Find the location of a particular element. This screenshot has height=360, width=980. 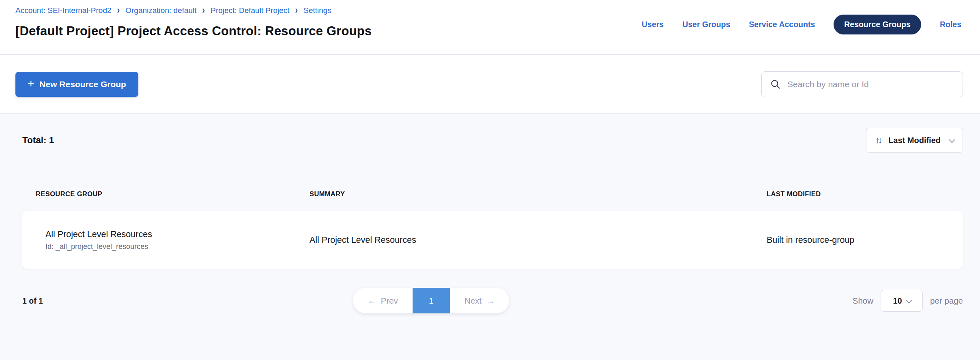

total-count-label: Total: 1 is located at coordinates (38, 140).